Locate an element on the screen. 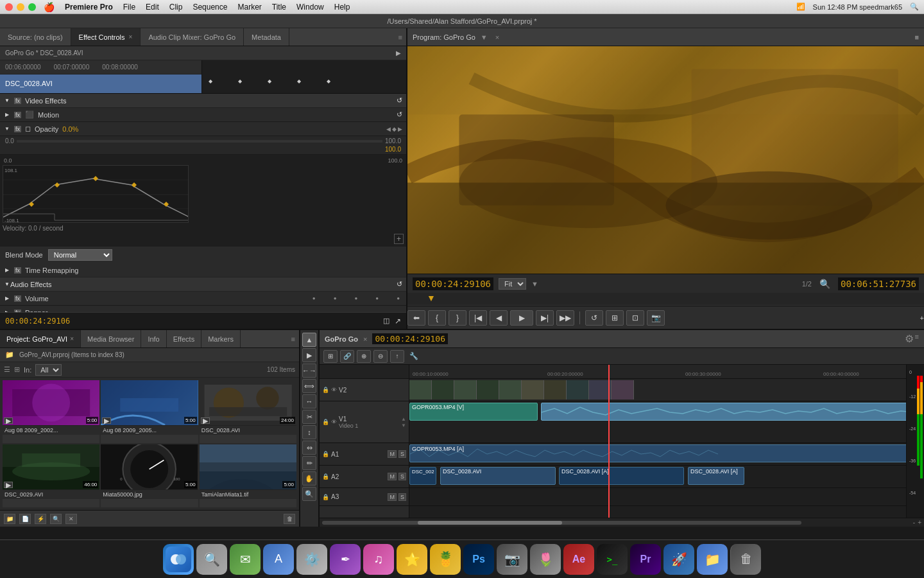 Image resolution: width=924 pixels, height=578 pixels. monitor-menu-icon: ≡ is located at coordinates (917, 37).